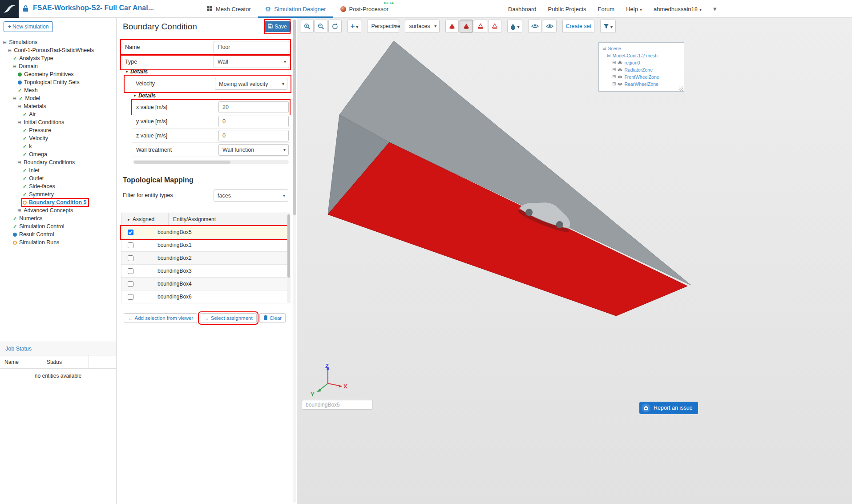 The height and width of the screenshot is (504, 852). I want to click on tree-item-label: Result Control, so click(36, 234).